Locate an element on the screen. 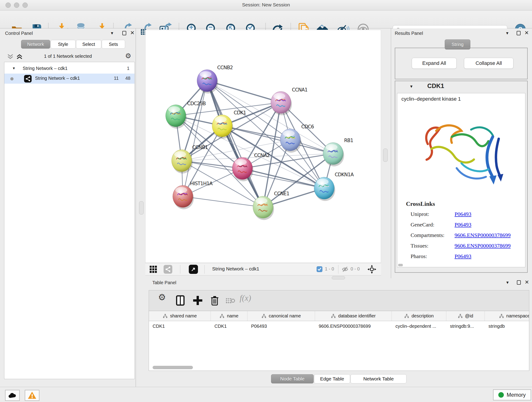 This screenshot has width=532, height=402. add-column-icon is located at coordinates (198, 300).